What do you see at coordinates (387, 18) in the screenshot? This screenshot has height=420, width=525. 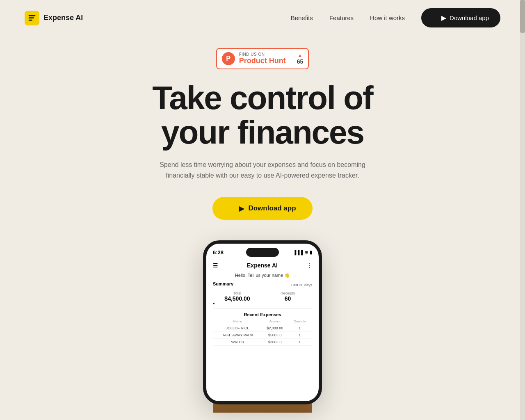 I see `nav-how-it-works: How it works` at bounding box center [387, 18].